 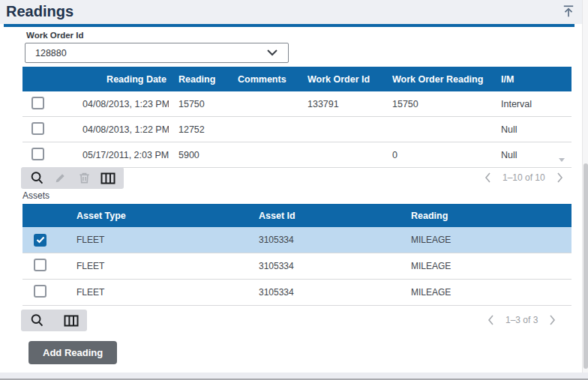 I want to click on work-order-id-value: 128880, so click(x=51, y=53).